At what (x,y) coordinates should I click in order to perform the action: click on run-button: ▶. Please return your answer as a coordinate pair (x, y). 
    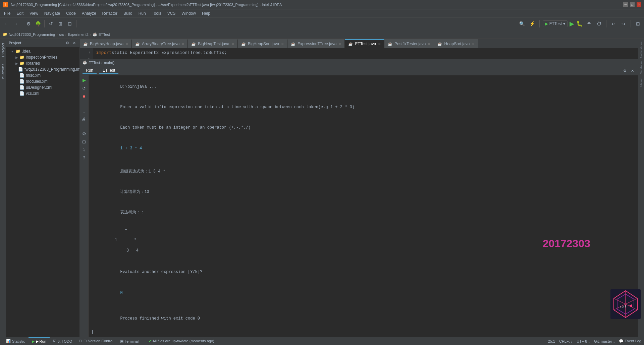
    Looking at the image, I should click on (572, 24).